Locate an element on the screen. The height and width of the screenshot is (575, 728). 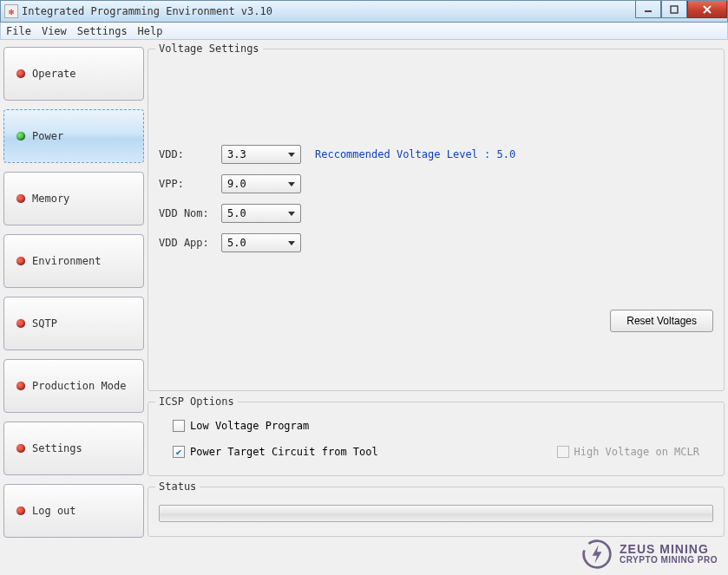
menu-file: File is located at coordinates (19, 31).